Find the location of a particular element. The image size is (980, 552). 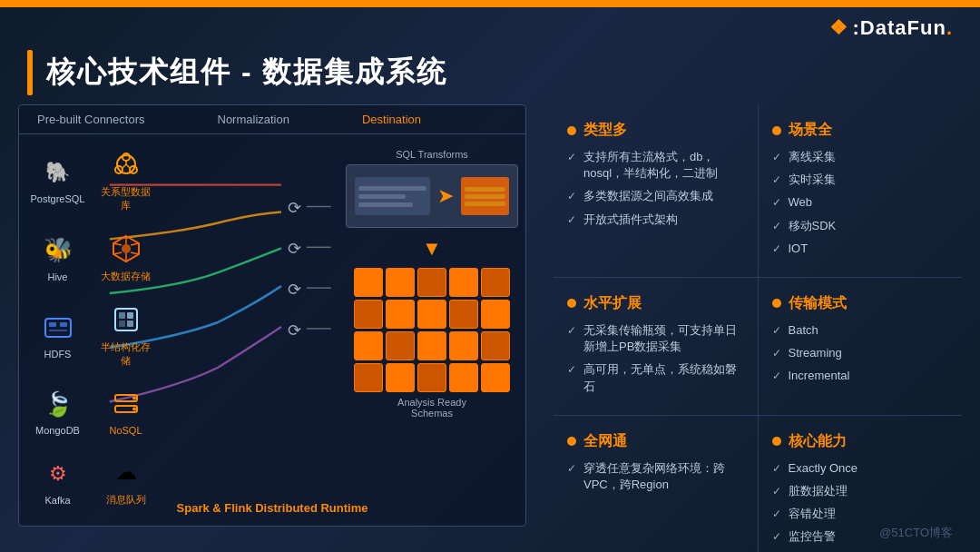

scale-item-1: ✓ 无采集传输瓶颈，可支持单日新增上PB数据采集 is located at coordinates (655, 339).